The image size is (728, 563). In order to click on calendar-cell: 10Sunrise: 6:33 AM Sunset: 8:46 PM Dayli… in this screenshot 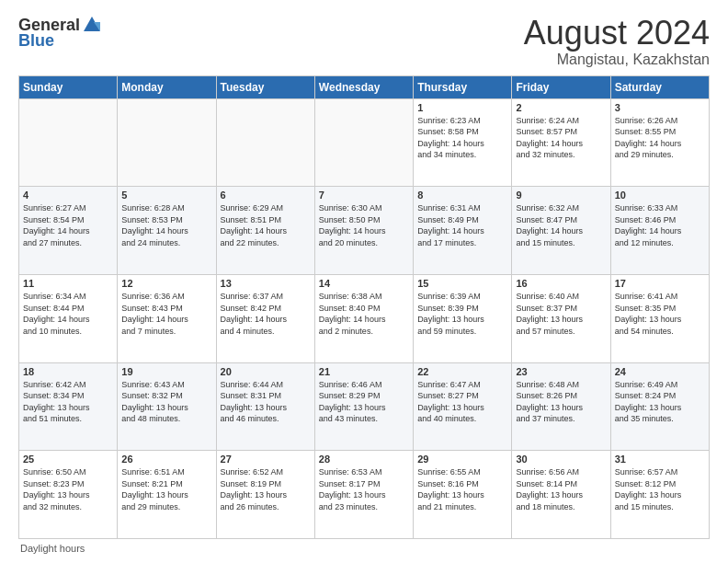, I will do `click(660, 231)`.